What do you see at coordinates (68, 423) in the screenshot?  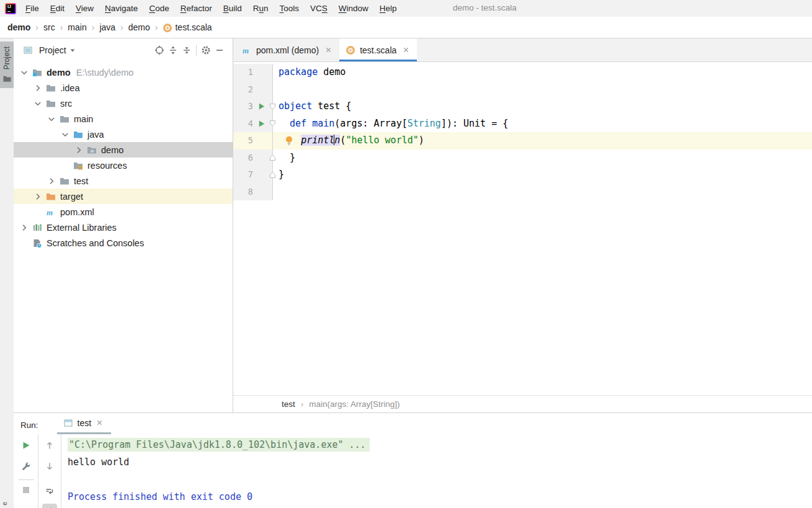 I see `console-icon` at bounding box center [68, 423].